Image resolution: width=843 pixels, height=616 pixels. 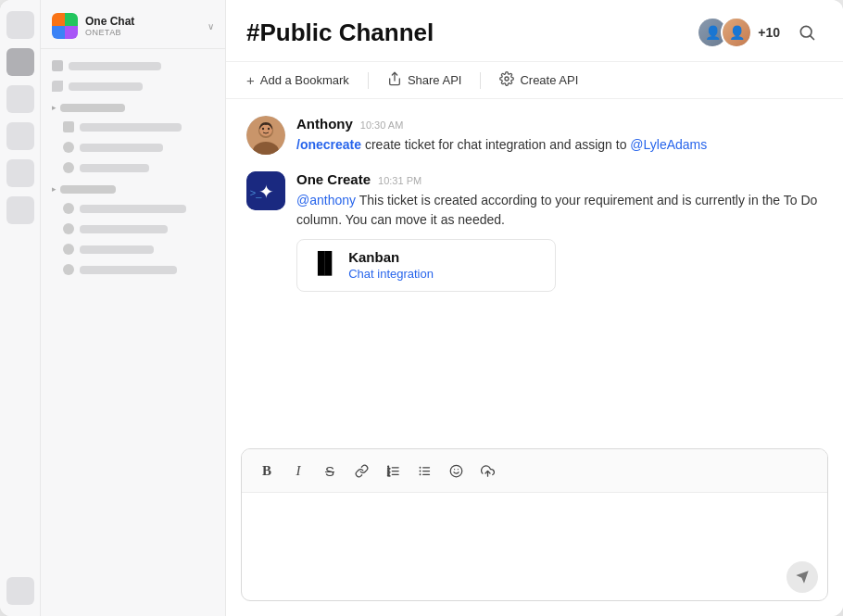 I want to click on anthony-avatar-image, so click(x=266, y=135).